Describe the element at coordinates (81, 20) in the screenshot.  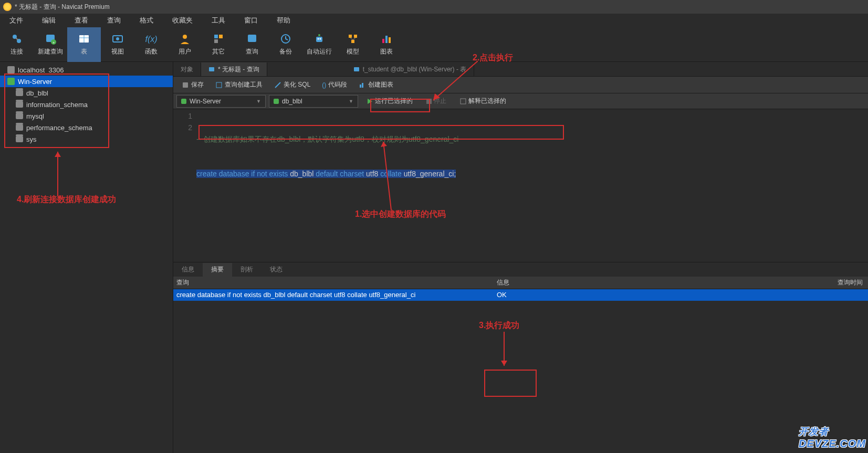
I see `menu-view: 查看` at that location.